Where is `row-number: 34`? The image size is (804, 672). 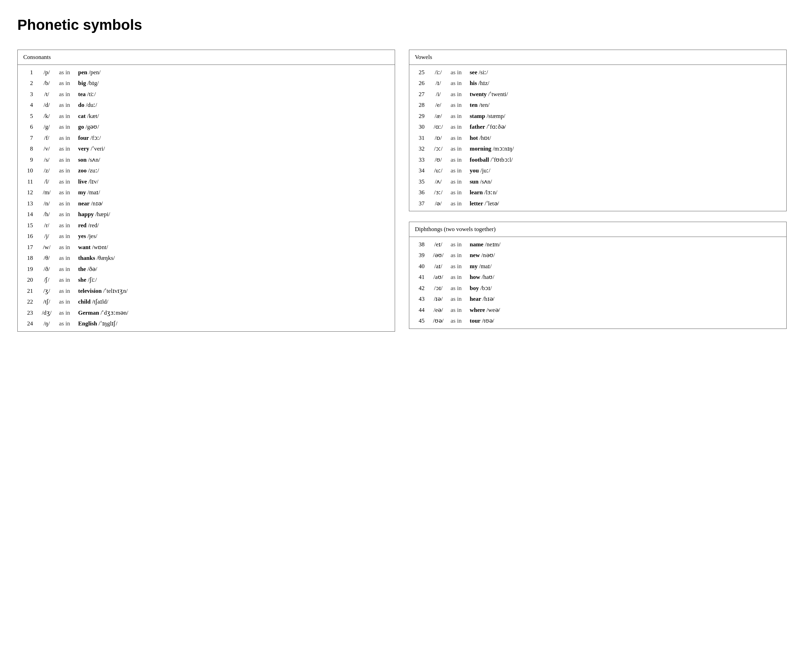 row-number: 34 is located at coordinates (422, 171).